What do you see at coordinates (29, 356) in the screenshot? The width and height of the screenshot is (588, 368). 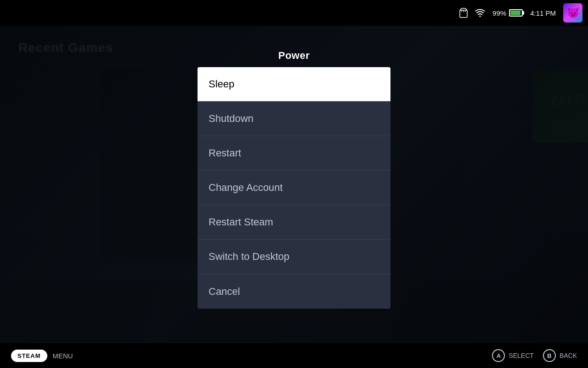 I see `steam-button: STEAM` at bounding box center [29, 356].